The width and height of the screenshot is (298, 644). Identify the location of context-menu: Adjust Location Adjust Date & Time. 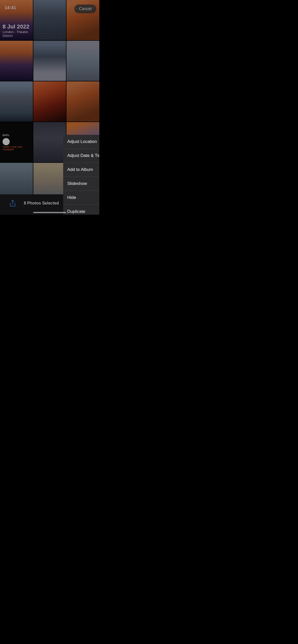
(81, 175).